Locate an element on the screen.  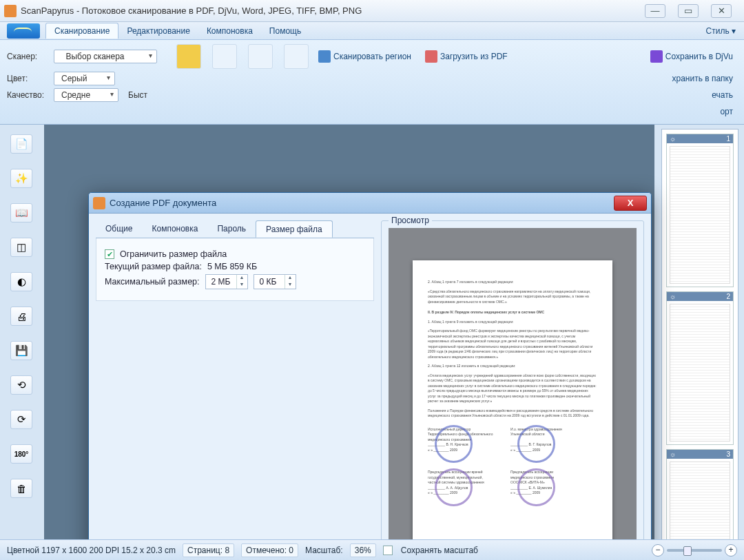
tab-filesize: Размер файла is located at coordinates (294, 229).